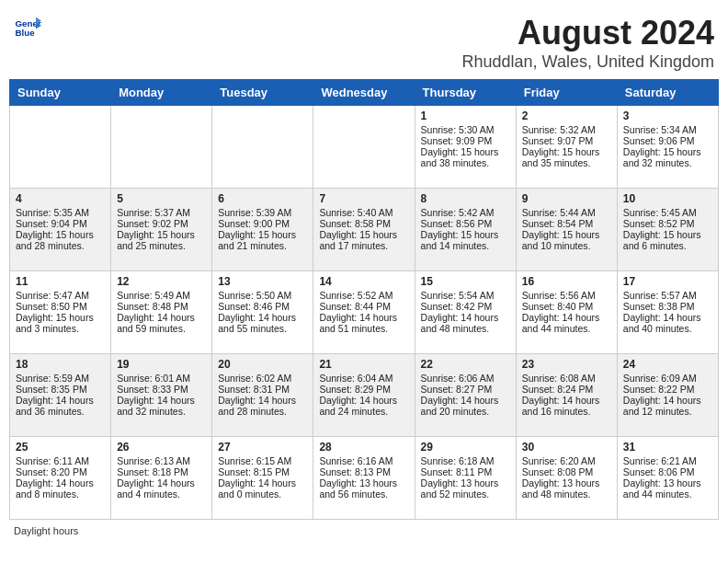 Image resolution: width=728 pixels, height=563 pixels. Describe the element at coordinates (667, 313) in the screenshot. I see `table-row: 17Sunrise: 5:57 AMSunset: 8:38 PMDayligh…` at that location.